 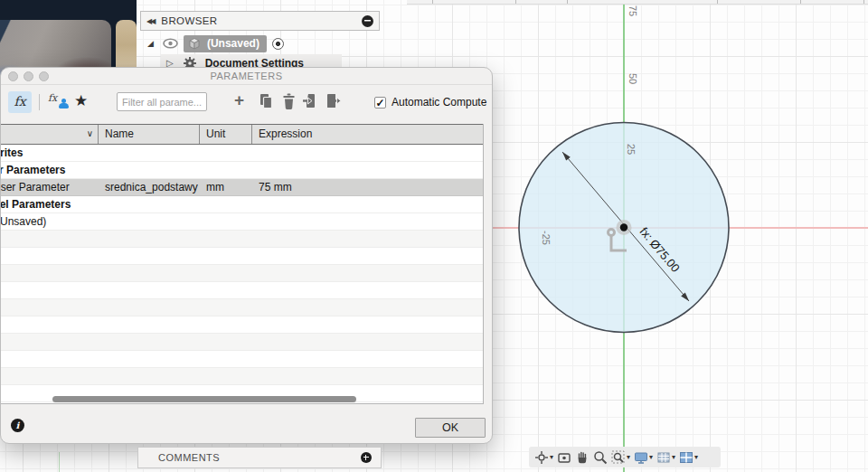 I want to click on add-comment-icon, so click(x=366, y=458).